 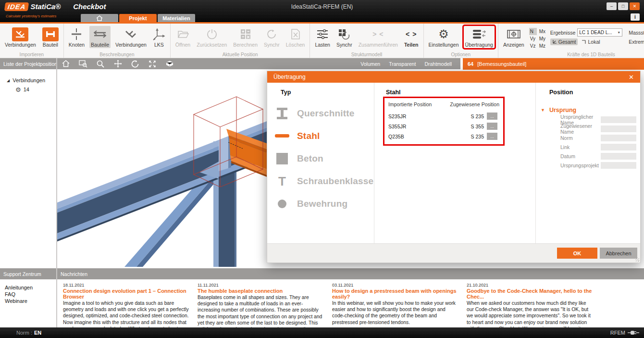 What do you see at coordinates (533, 46) in the screenshot?
I see `component-vz: Vz` at bounding box center [533, 46].